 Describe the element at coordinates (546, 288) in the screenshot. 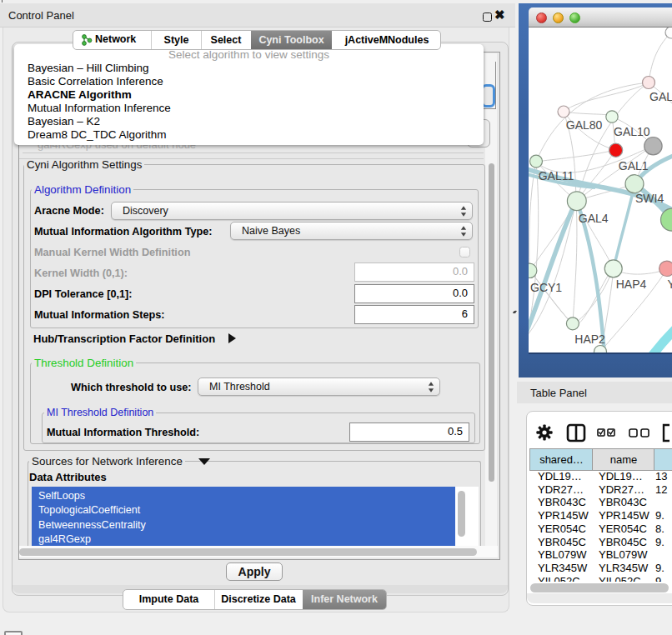

I see `svg-text: GCY1` at that location.